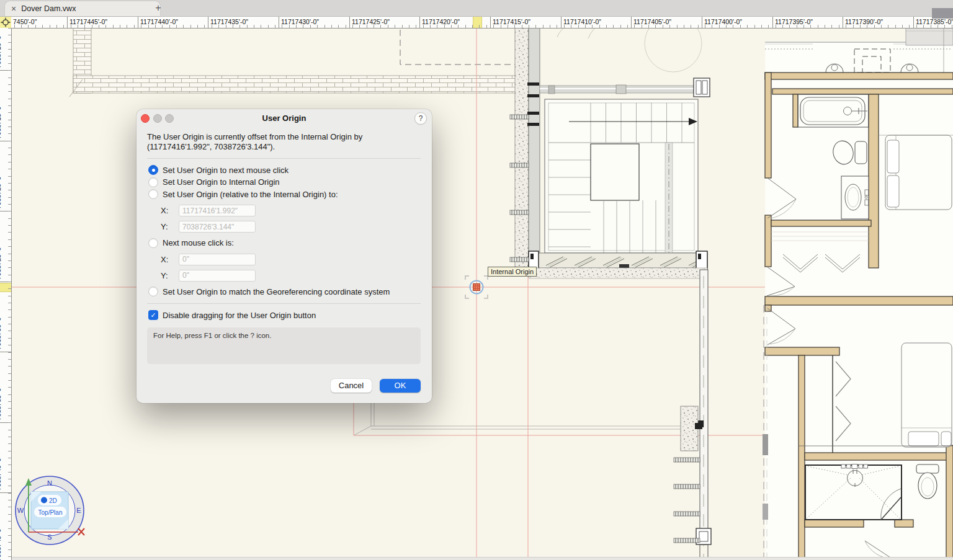 The height and width of the screenshot is (560, 953). What do you see at coordinates (400, 386) in the screenshot?
I see `ok-button: OK` at bounding box center [400, 386].